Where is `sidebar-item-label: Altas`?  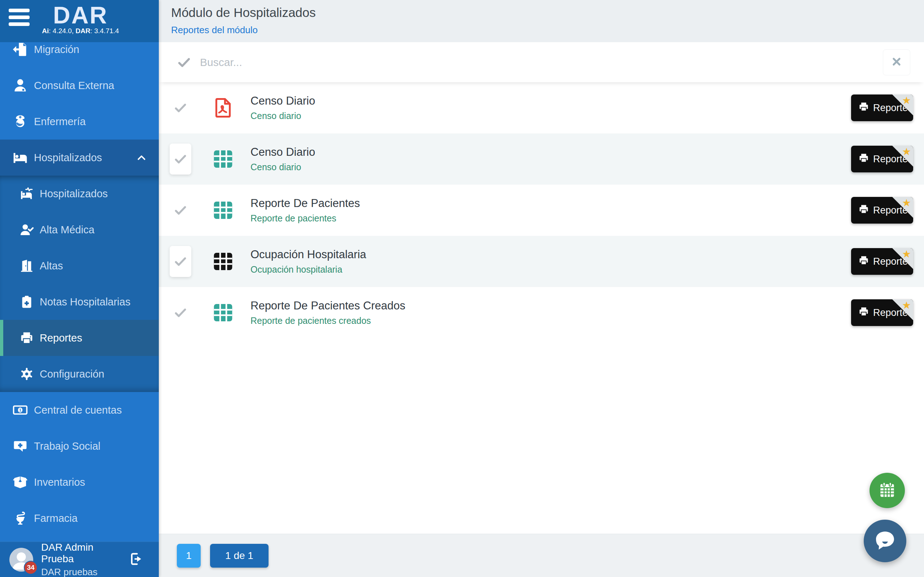
sidebar-item-label: Altas is located at coordinates (51, 266).